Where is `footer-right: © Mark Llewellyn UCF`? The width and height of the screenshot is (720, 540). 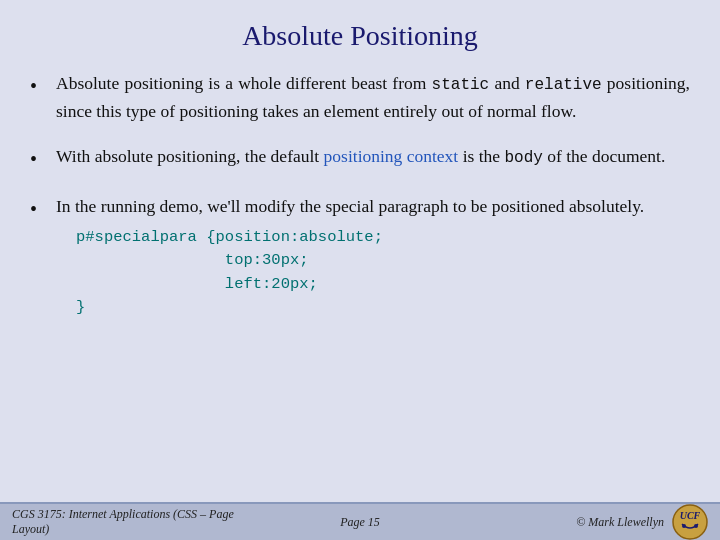
footer-right: © Mark Llewellyn UCF is located at coordinates (592, 522).